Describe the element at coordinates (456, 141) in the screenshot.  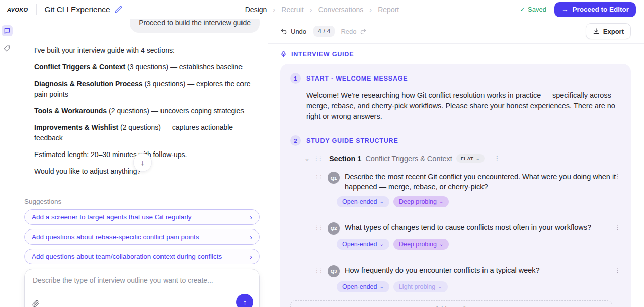
I see `structure-section-header: 2 STUDY GUIDE STRUCTURE` at that location.